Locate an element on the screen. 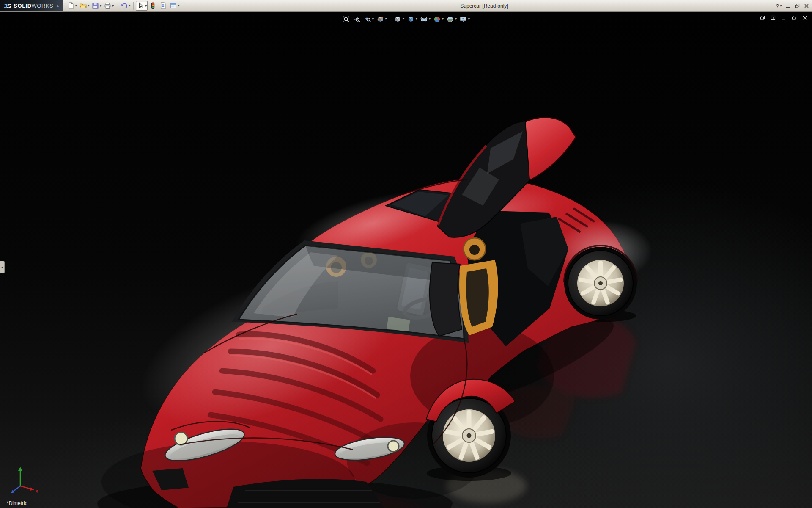 This screenshot has width=812, height=508. save-icon is located at coordinates (96, 6).